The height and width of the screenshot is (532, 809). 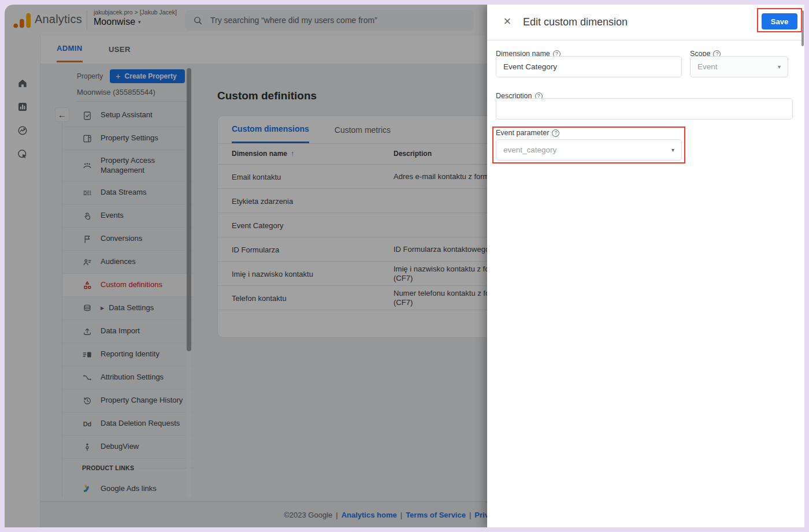 I want to click on sidebar-item-label: Property Settings, so click(x=129, y=138).